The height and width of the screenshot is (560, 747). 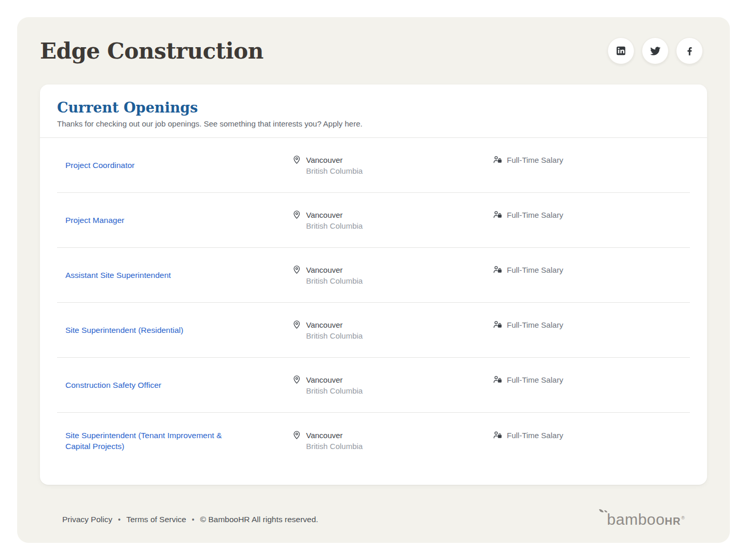 What do you see at coordinates (374, 385) in the screenshot?
I see `job-row: Construction Safety Officer Vancouver Br…` at bounding box center [374, 385].